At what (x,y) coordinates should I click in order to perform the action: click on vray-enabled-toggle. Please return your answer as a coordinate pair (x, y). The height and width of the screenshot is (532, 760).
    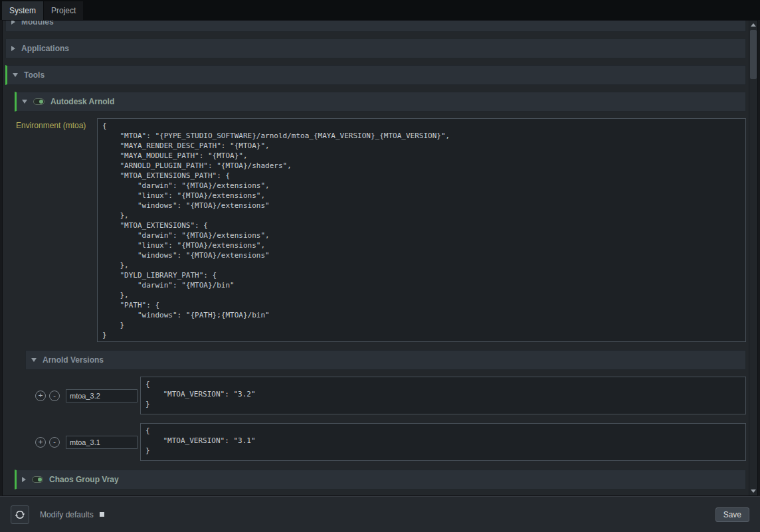
    Looking at the image, I should click on (37, 480).